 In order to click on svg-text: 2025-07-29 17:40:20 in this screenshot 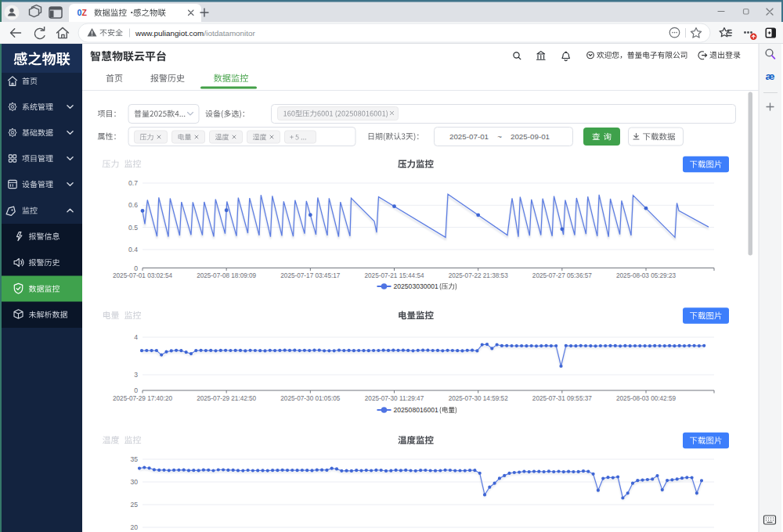, I will do `click(143, 399)`.